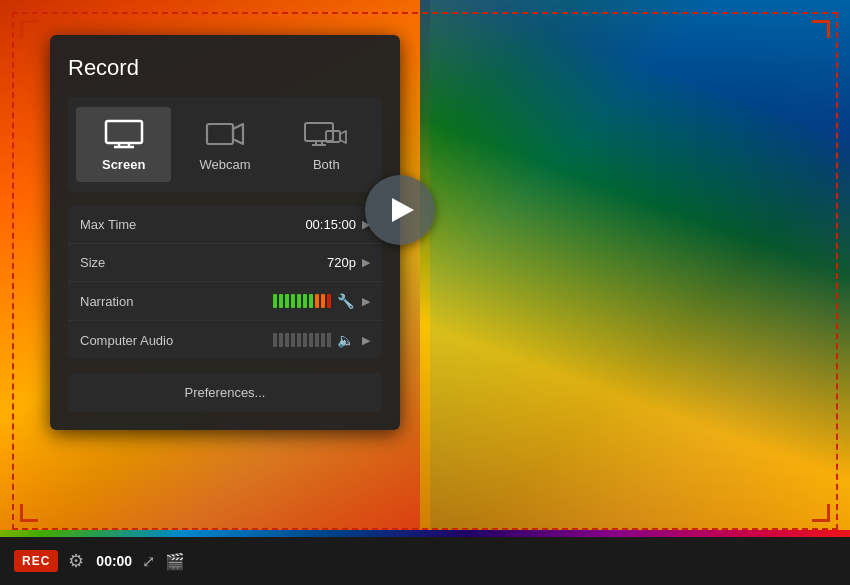 This screenshot has width=850, height=585. Describe the element at coordinates (124, 164) in the screenshot. I see `screen-label: Screen` at that location.